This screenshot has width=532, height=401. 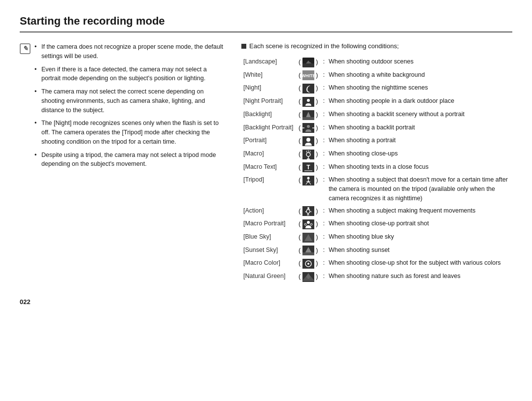 What do you see at coordinates (268, 76) in the screenshot?
I see `scene-label: [White]` at bounding box center [268, 76].